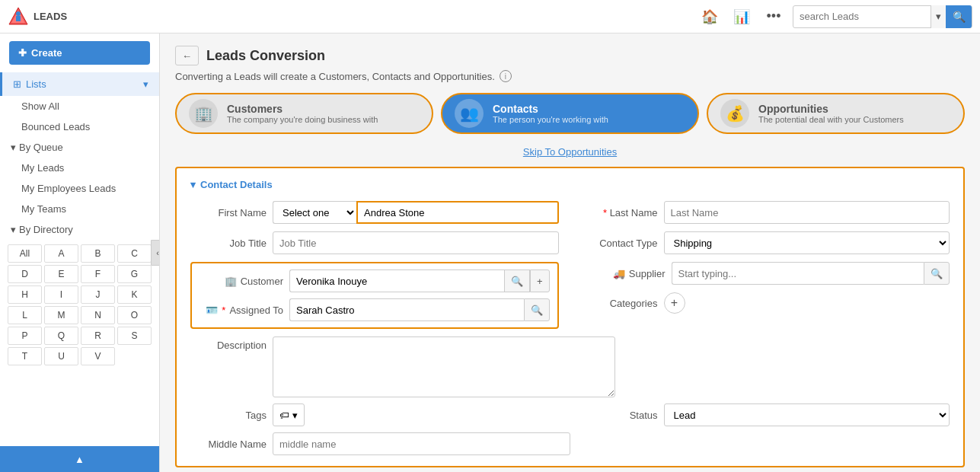  What do you see at coordinates (24, 254) in the screenshot?
I see `dir-all: All` at bounding box center [24, 254].